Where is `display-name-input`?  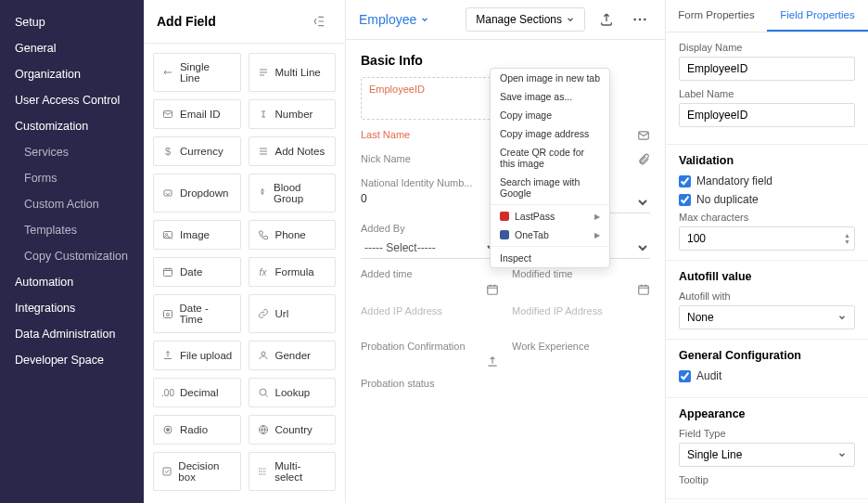
display-name-input is located at coordinates (767, 69).